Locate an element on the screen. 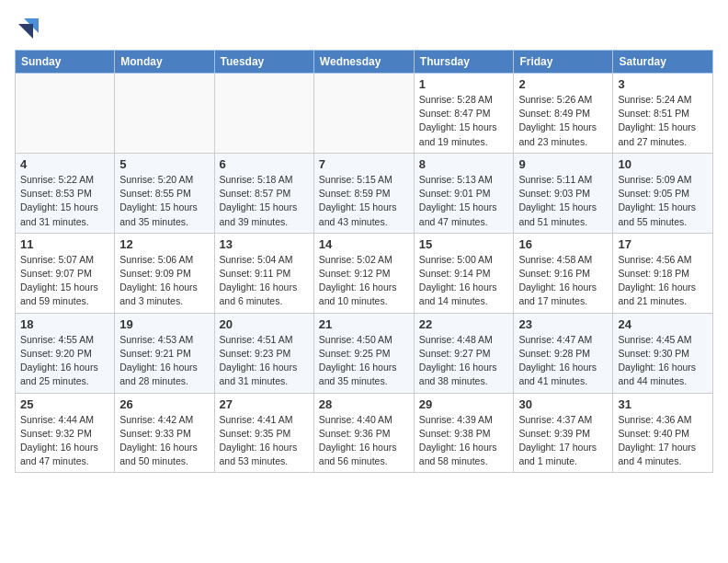 Image resolution: width=728 pixels, height=563 pixels. day-number: 6 is located at coordinates (265, 164).